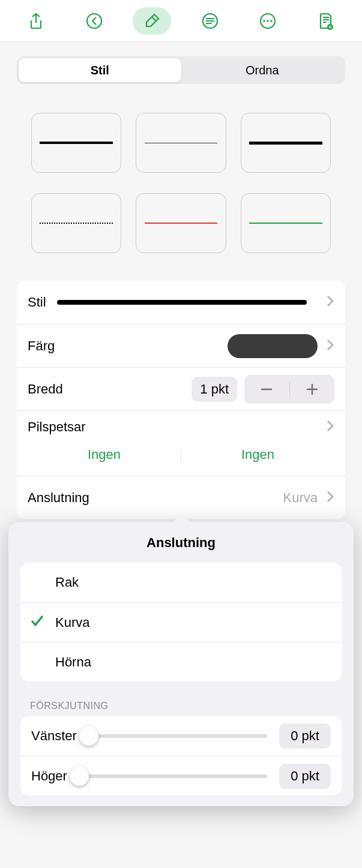  I want to click on width-decrement, so click(267, 389).